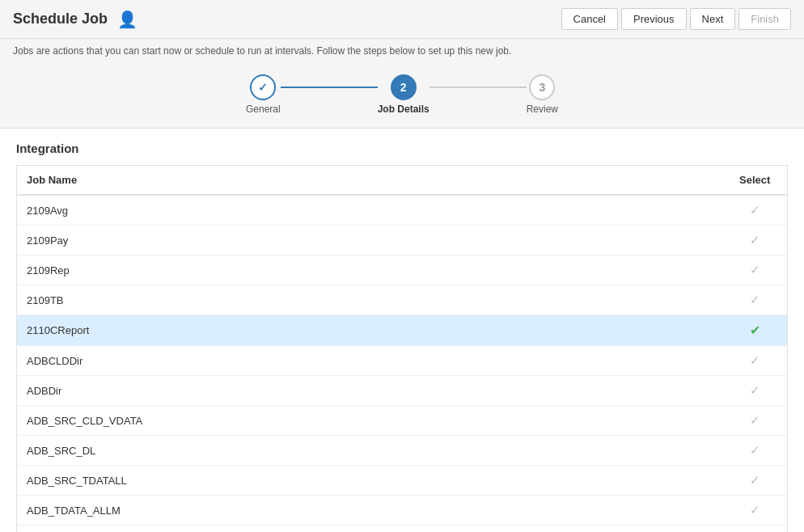 This screenshot has height=532, width=804. I want to click on finish-button: Finish, so click(765, 19).